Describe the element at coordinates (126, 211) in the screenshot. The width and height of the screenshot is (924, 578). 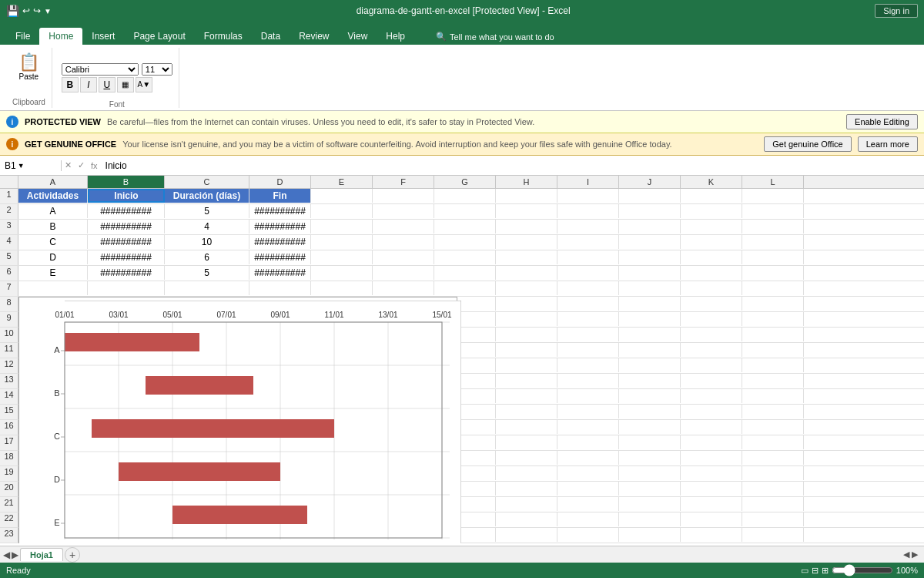
I see `cell-b2: ##########` at that location.